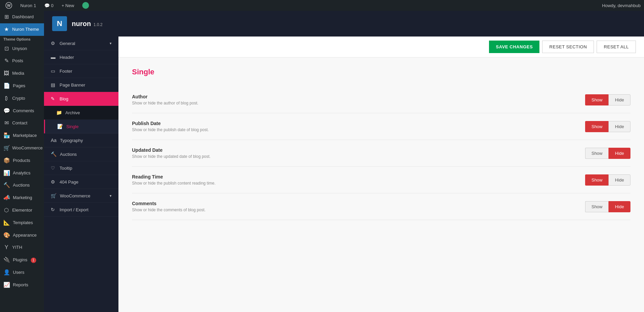 This screenshot has height=312, width=644. What do you see at coordinates (53, 140) in the screenshot?
I see `typography-icon: Aa` at bounding box center [53, 140].